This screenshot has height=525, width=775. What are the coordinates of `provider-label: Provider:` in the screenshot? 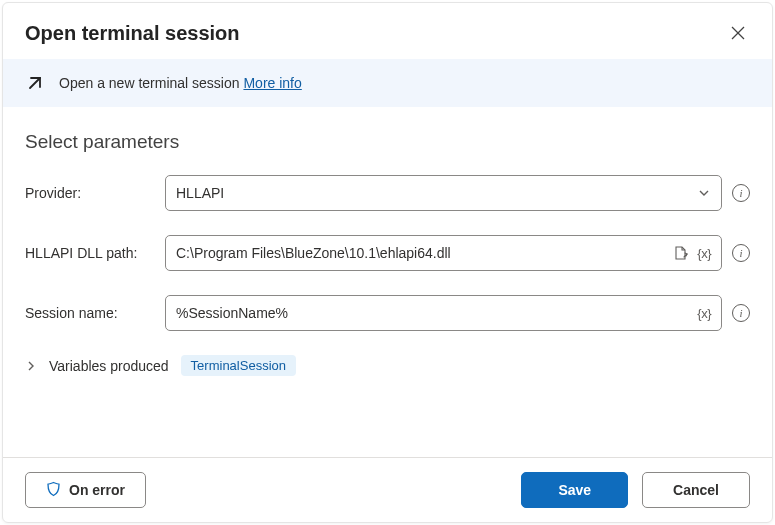 It's located at (91, 193).